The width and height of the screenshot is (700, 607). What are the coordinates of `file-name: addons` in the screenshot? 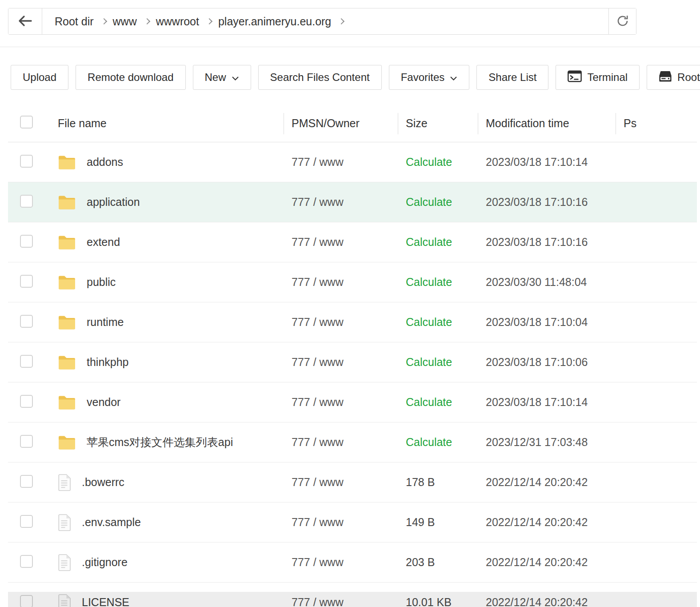 It's located at (105, 162).